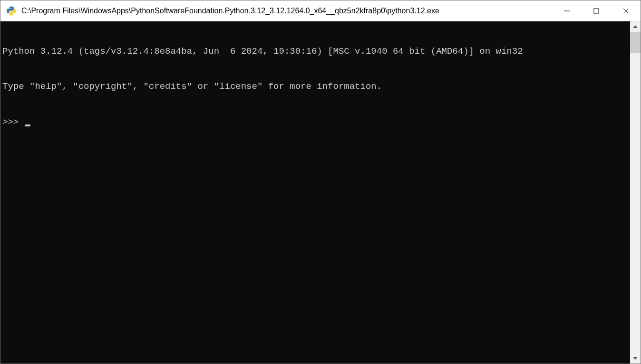  I want to click on maximize-button, so click(596, 10).